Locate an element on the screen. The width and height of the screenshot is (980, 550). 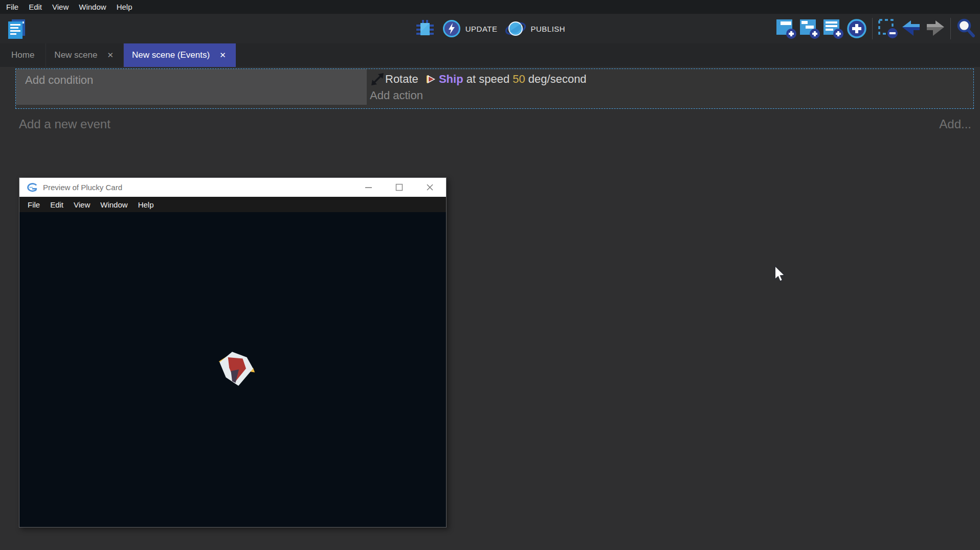
menu-file: File is located at coordinates (12, 7).